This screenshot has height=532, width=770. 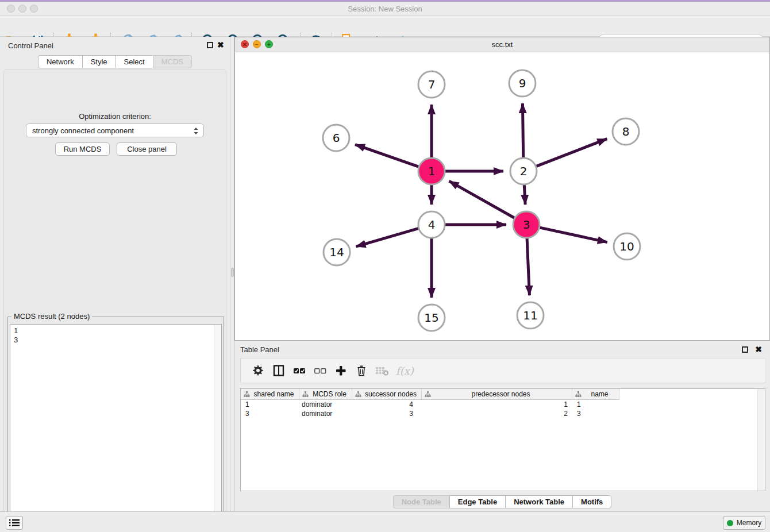 I want to click on column-label: name, so click(x=599, y=394).